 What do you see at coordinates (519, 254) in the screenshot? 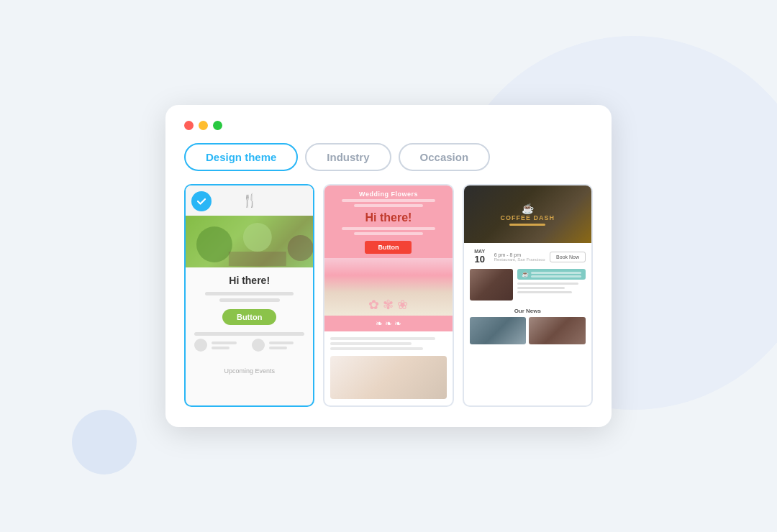
I see `card3-event-time: 6 pm - 8 pm` at bounding box center [519, 254].